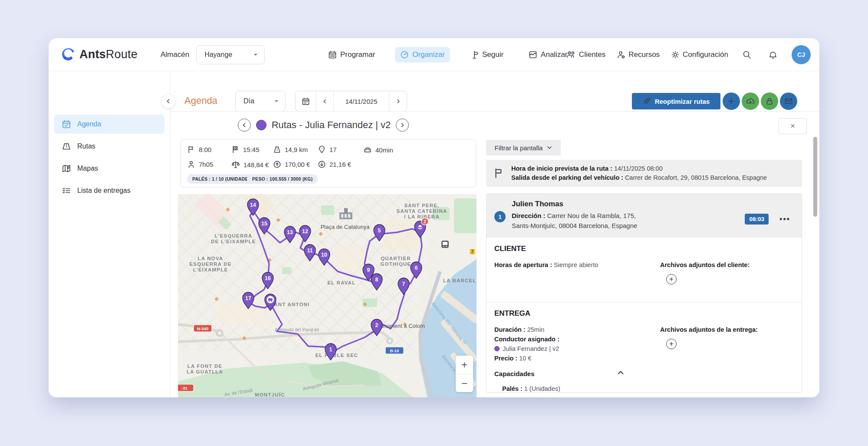 The height and width of the screenshot is (446, 868). Describe the element at coordinates (205, 369) in the screenshot. I see `map-label: LA FONT DELA GUATLLA` at that location.